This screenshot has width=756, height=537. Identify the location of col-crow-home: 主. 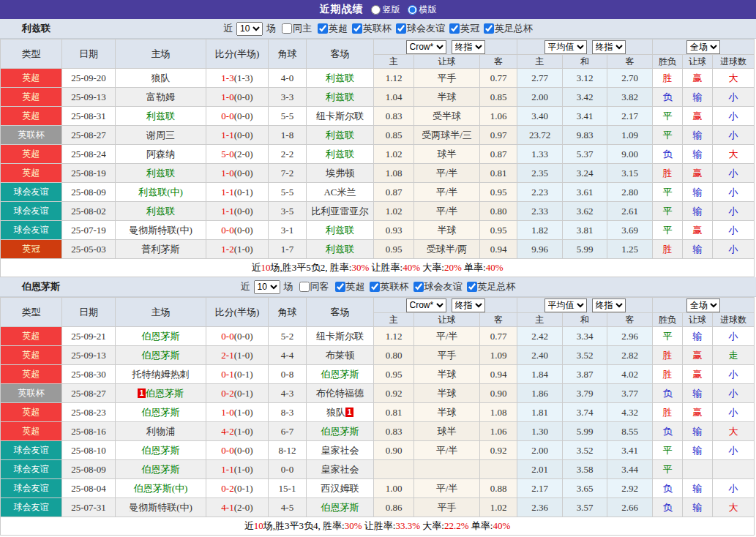
(394, 320).